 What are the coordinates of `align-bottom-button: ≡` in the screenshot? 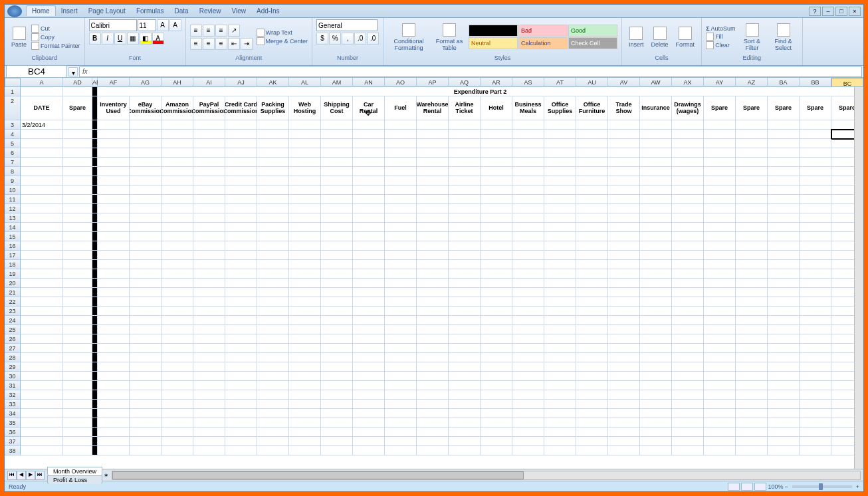 It's located at (221, 31).